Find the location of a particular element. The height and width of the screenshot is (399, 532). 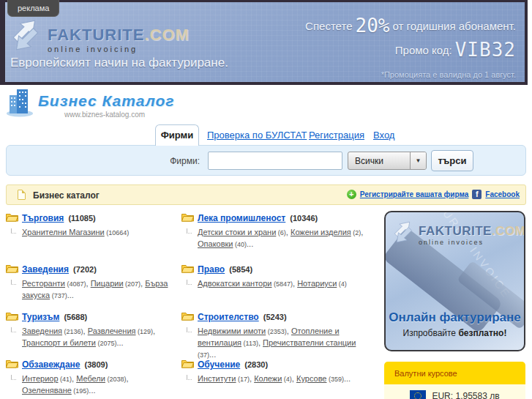

subcategory-link: Кожени изделия is located at coordinates (321, 232).